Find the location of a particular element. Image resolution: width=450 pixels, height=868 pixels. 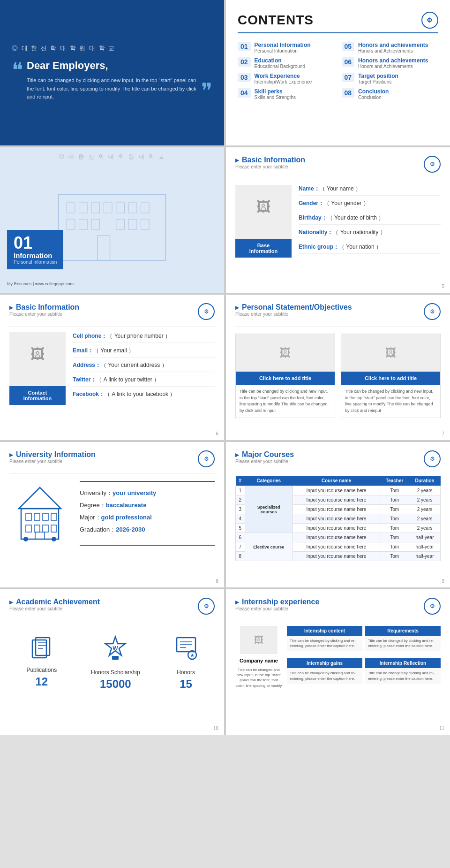

col-duration: Duration is located at coordinates (425, 481).